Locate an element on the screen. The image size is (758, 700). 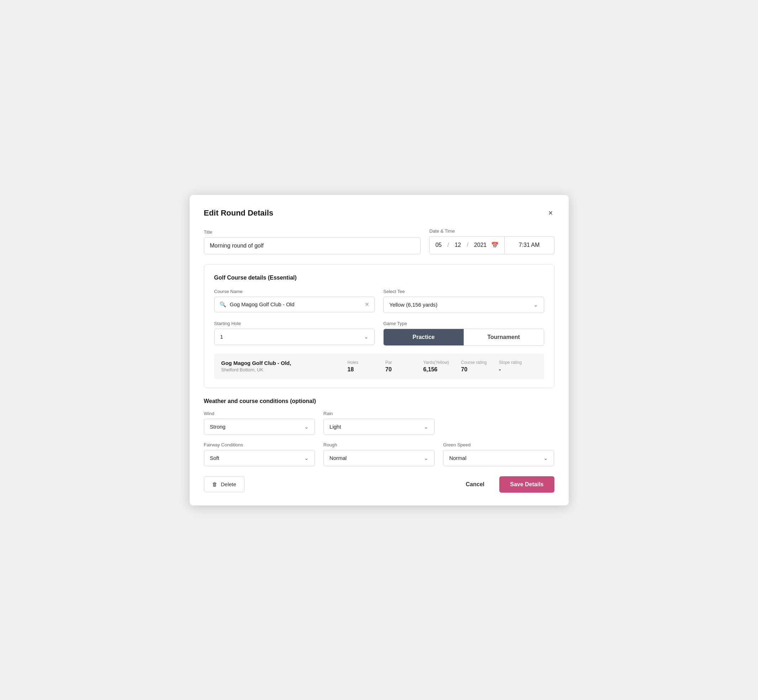
rough-group: Rough Normal ⌄ is located at coordinates (379, 454).